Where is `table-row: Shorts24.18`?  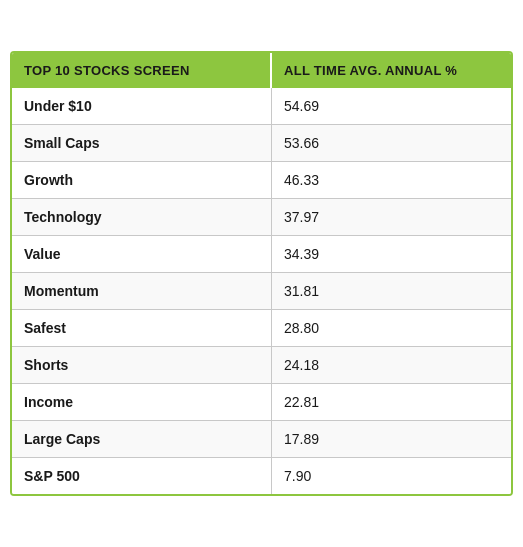 table-row: Shorts24.18 is located at coordinates (262, 366).